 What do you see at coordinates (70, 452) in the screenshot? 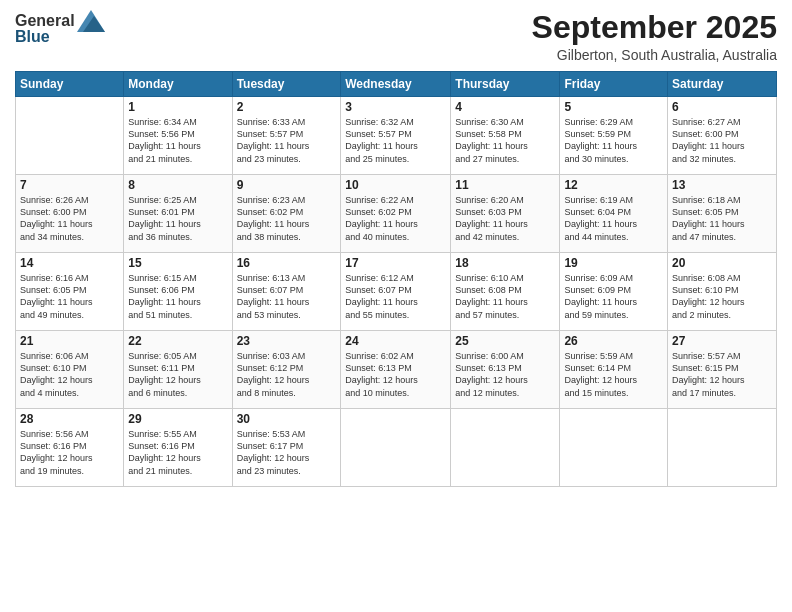
I see `cell-info: Sunrise: 5:56 AMSunset: 6:16 PMDaylight:…` at bounding box center [70, 452].